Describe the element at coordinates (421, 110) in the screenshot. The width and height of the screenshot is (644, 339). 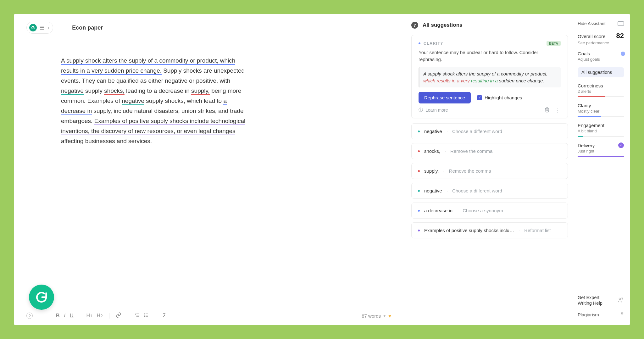
I see `question-circle-icon: ⓘ` at that location.